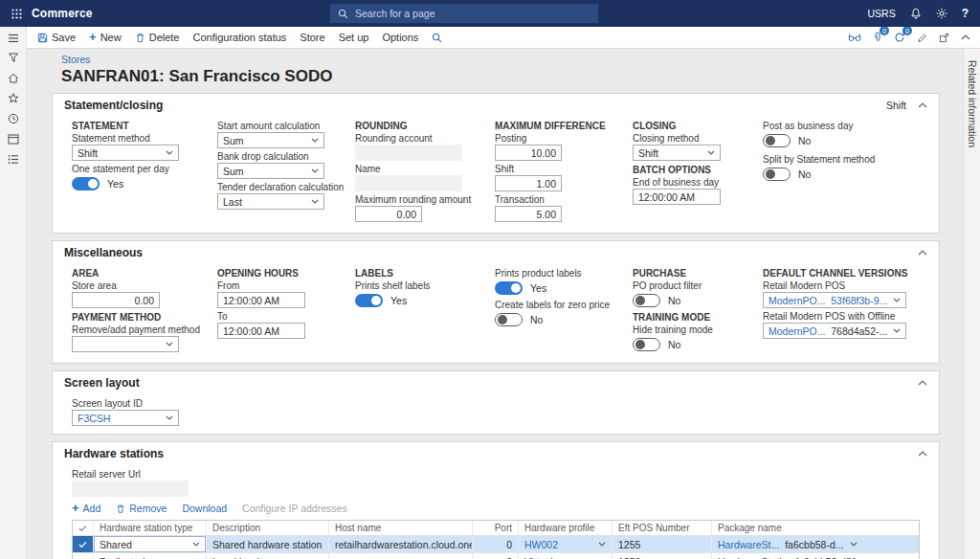  Describe the element at coordinates (900, 37) in the screenshot. I see `refresh-icon: 0` at that location.